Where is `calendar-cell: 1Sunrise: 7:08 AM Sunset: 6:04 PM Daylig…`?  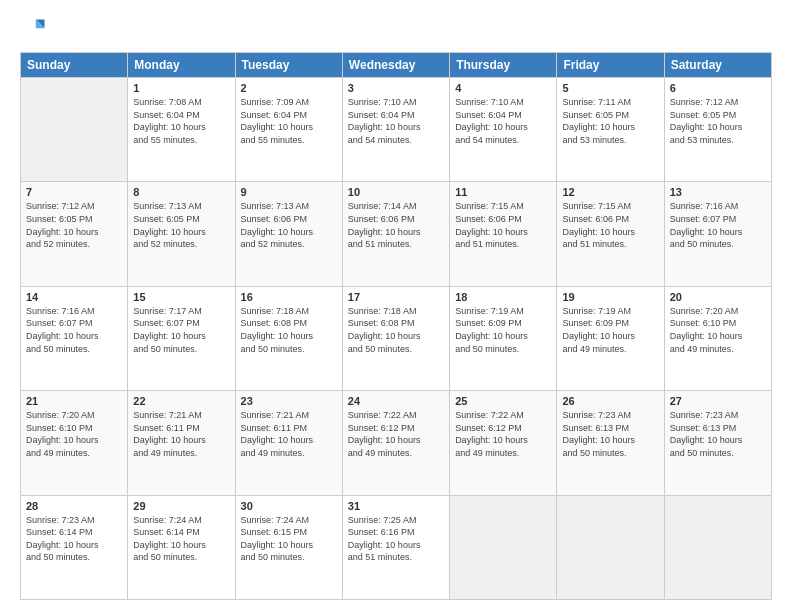 calendar-cell: 1Sunrise: 7:08 AM Sunset: 6:04 PM Daylig… is located at coordinates (182, 130).